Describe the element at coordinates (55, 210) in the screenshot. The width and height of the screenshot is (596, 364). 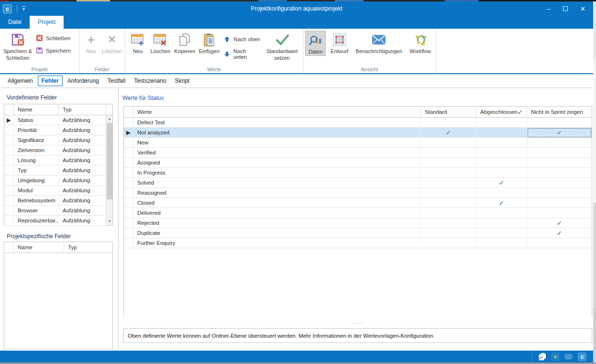
I see `field-row: BrowserAufzählung` at that location.